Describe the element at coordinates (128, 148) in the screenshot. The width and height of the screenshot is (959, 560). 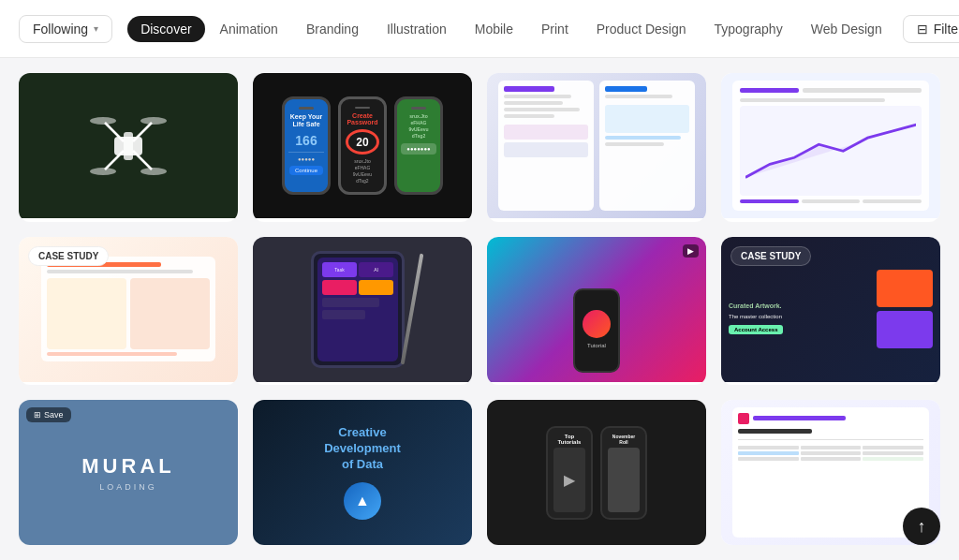
I see `card-interactive-design: I Interactive Design Co. TEAM ♥ 1 ◉ 8` at that location.